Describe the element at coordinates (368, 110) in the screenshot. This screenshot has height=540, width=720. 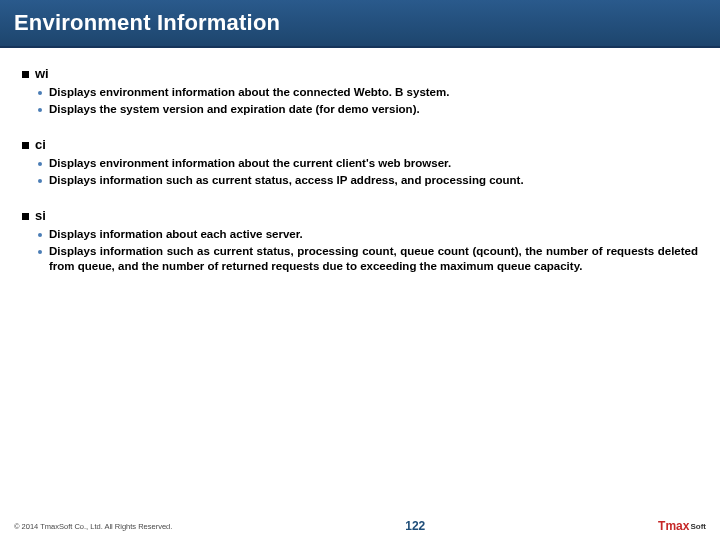
I see `list-item: Displays the system version and expirati…` at that location.